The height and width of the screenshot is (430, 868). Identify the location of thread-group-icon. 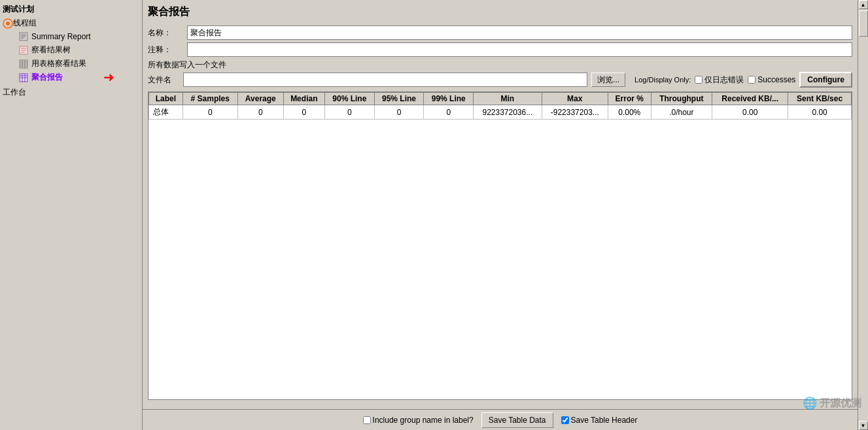
(8, 24).